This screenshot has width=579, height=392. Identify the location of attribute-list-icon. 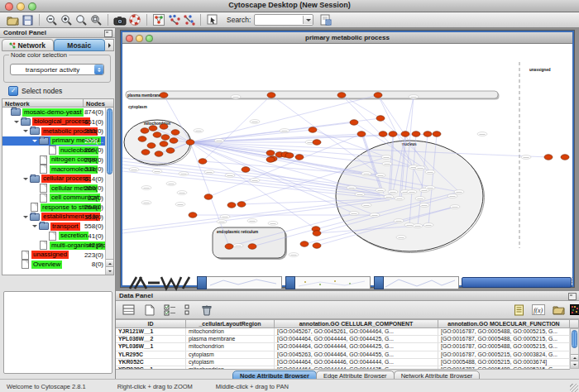
(188, 309).